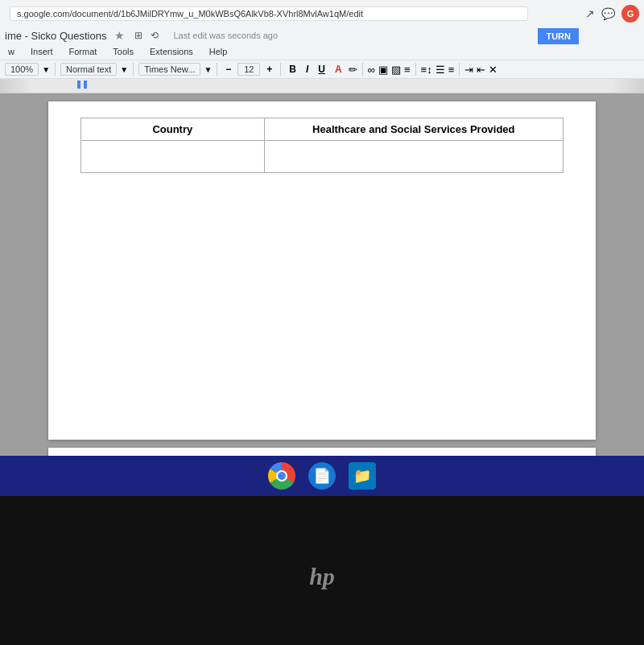 The width and height of the screenshot is (644, 645). What do you see at coordinates (82, 52) in the screenshot?
I see `menu-item-format: Format` at bounding box center [82, 52].